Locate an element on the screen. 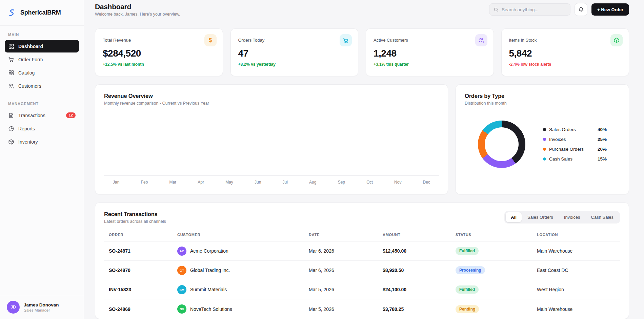 The height and width of the screenshot is (319, 644). sidebar-item-label: Order Form is located at coordinates (47, 60).